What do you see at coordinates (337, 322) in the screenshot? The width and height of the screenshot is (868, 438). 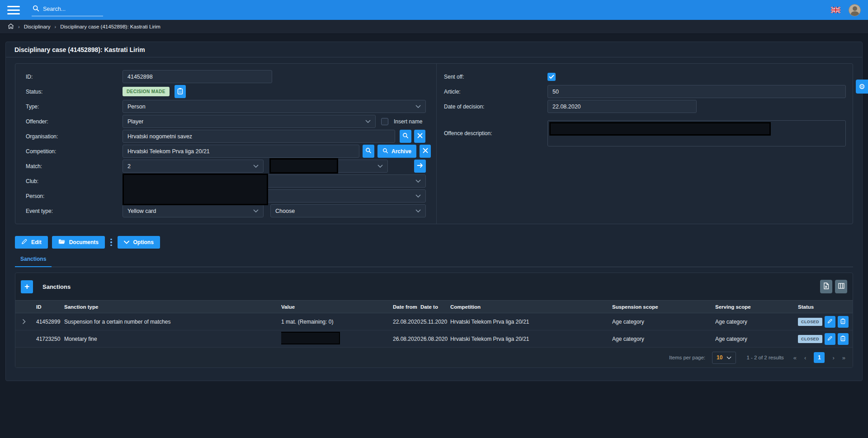 I see `row-value: 1 mat. (Remaining: 0)` at bounding box center [337, 322].